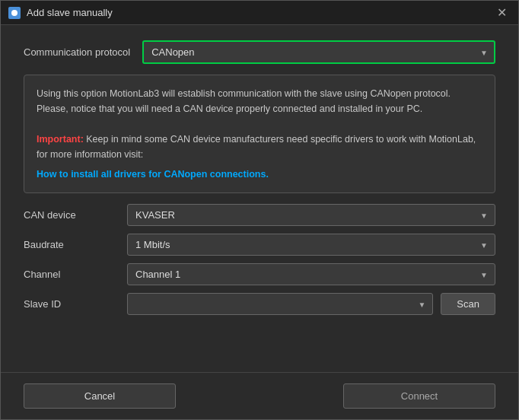 The height and width of the screenshot is (420, 519). I want to click on title-bar: Add slave manually ✕, so click(260, 13).